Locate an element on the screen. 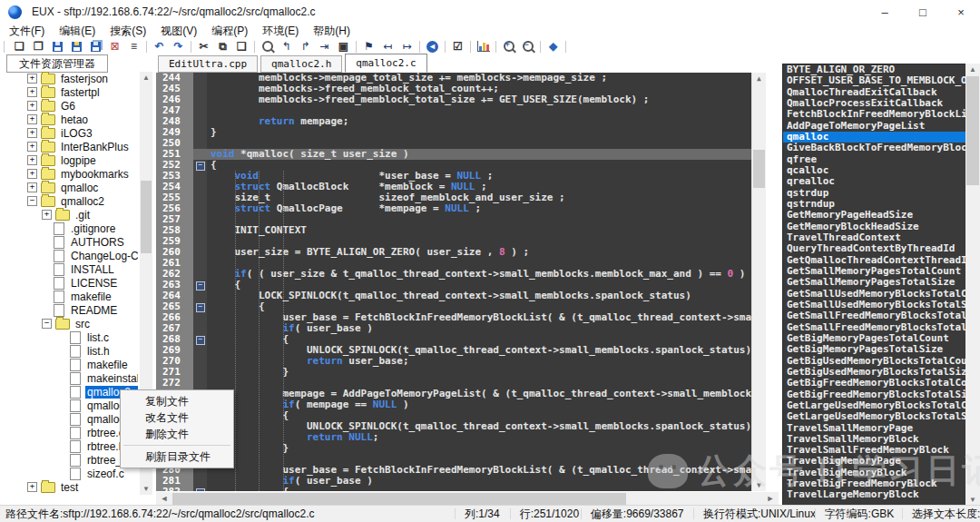  symbol-item-getmemoryblockheadsize: GetMemoryBlockHeadSize is located at coordinates (875, 227).